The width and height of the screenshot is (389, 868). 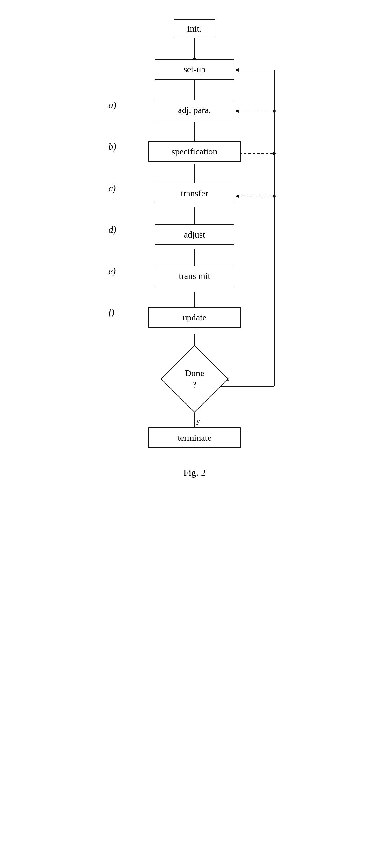 What do you see at coordinates (194, 110) in the screenshot?
I see `adj-para-label: adj. para.` at bounding box center [194, 110].